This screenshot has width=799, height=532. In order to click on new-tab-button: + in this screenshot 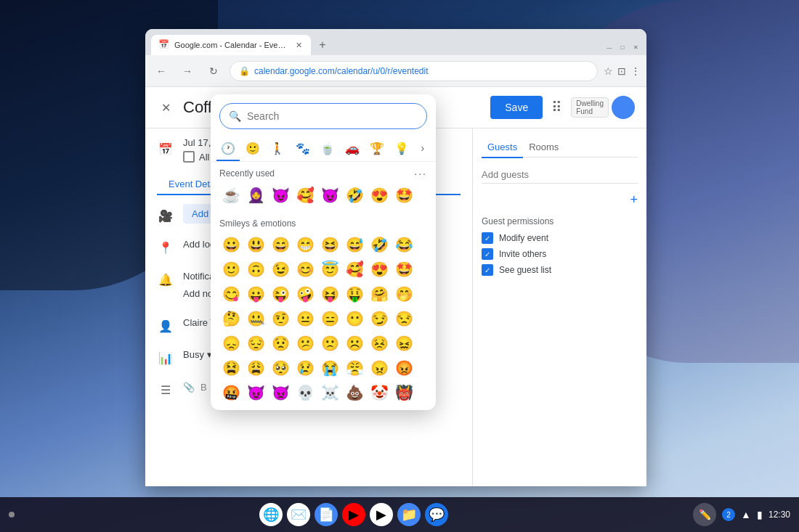, I will do `click(323, 45)`.